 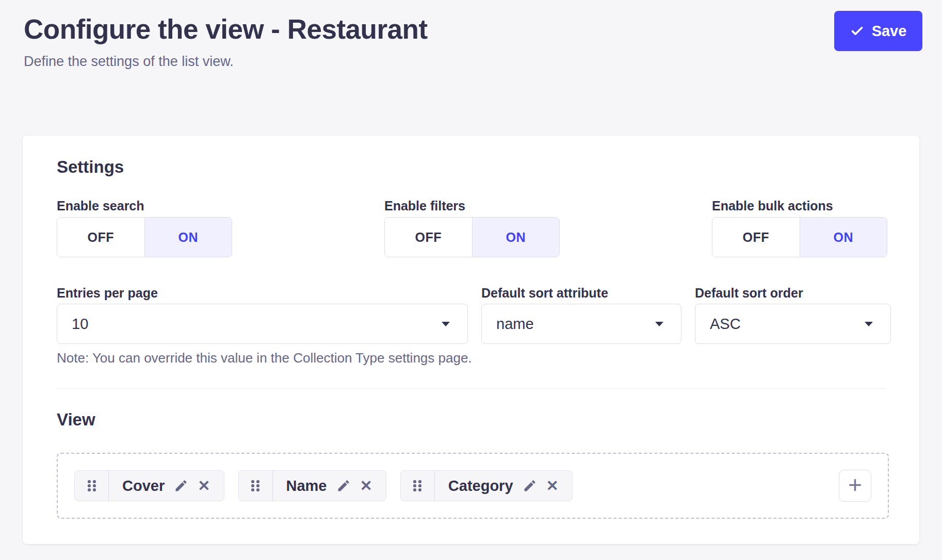 What do you see at coordinates (843, 237) in the screenshot?
I see `enable-bulk-actions-on-button: ON` at bounding box center [843, 237].